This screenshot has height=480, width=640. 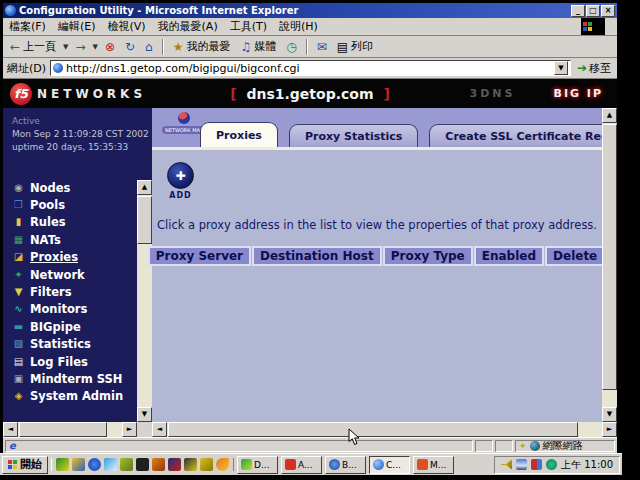 What do you see at coordinates (70, 310) in the screenshot?
I see `sidebar-item-monitors: ∿ Monitors` at bounding box center [70, 310].